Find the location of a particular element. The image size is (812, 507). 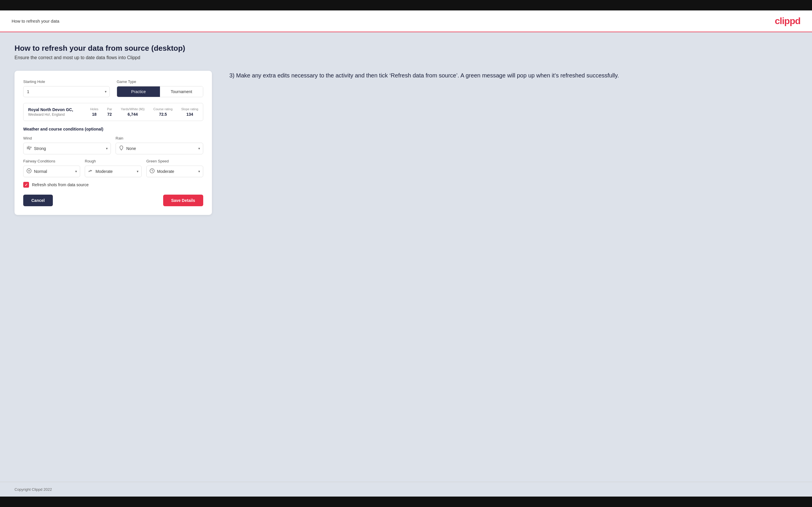

tournament-button: Tournament is located at coordinates (182, 92).